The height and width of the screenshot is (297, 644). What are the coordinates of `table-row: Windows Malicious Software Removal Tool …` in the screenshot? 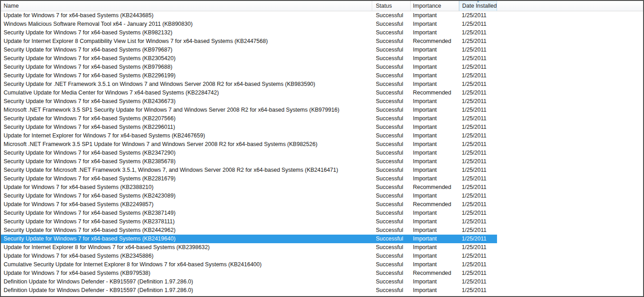 It's located at (322, 24).